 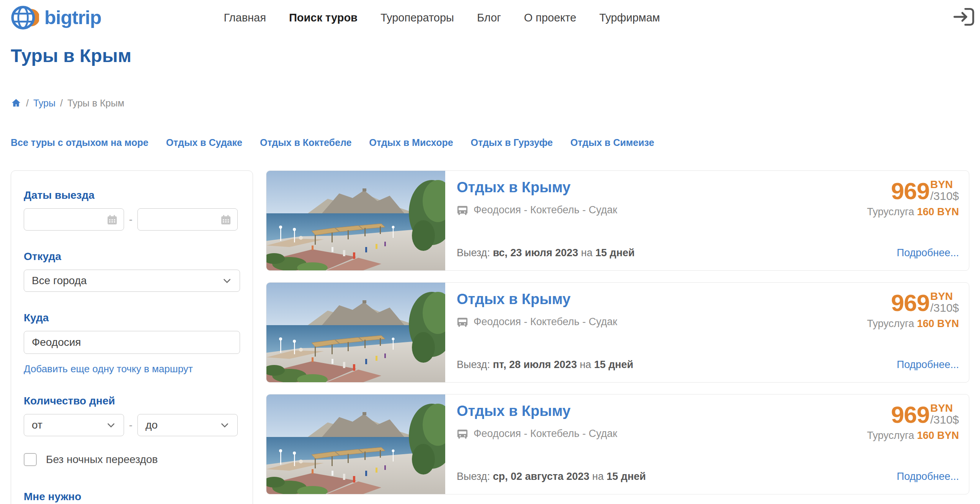 I want to click on date-to-field, so click(x=188, y=219).